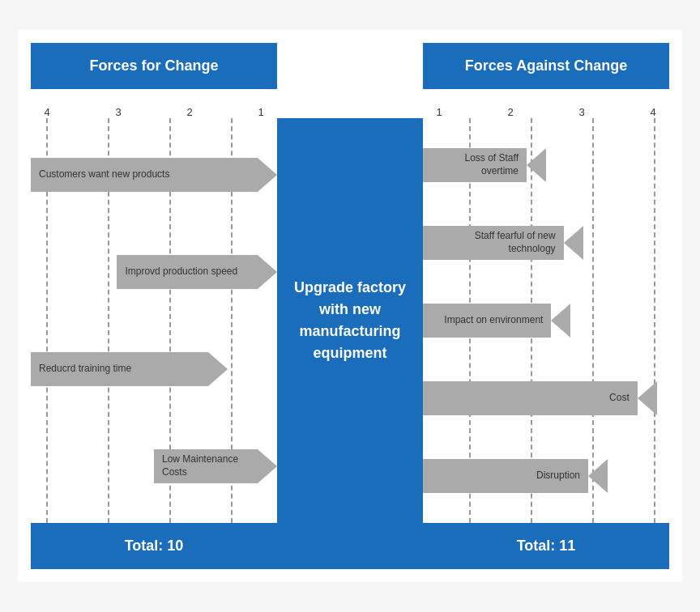  What do you see at coordinates (350, 104) in the screenshot?
I see `scale-row: 4 3 2 1 1 2 3 4` at bounding box center [350, 104].